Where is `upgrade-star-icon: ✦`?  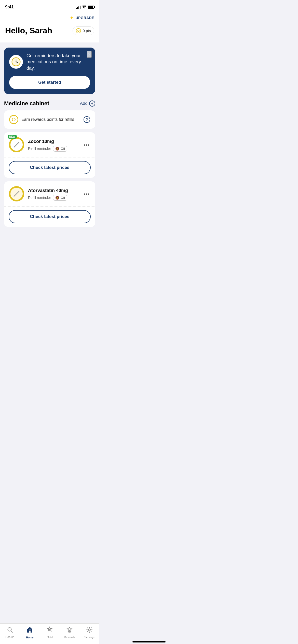
upgrade-star-icon: ✦ is located at coordinates (72, 18).